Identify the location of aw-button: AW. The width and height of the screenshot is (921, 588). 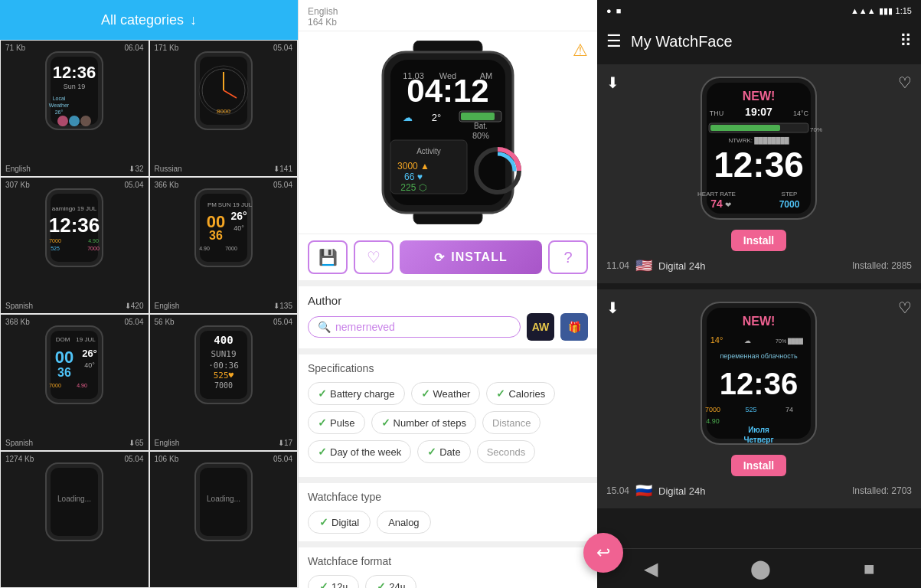
(541, 327).